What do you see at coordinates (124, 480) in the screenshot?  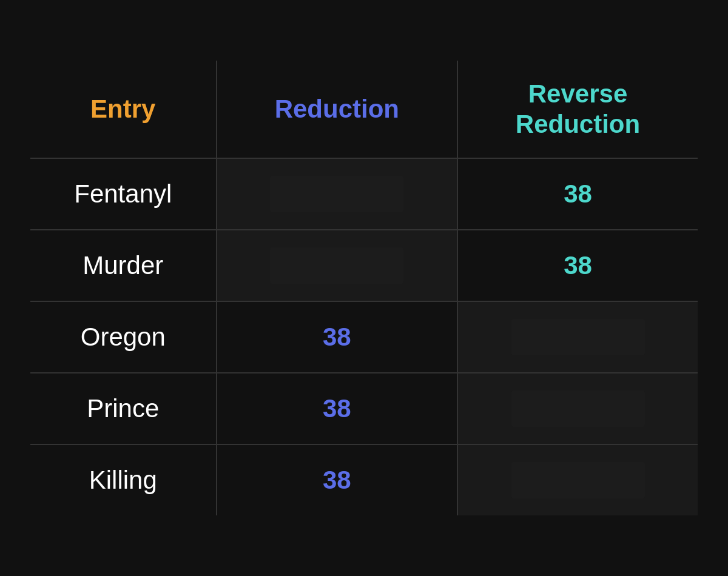 I see `entry-cell: Killing` at bounding box center [124, 480].